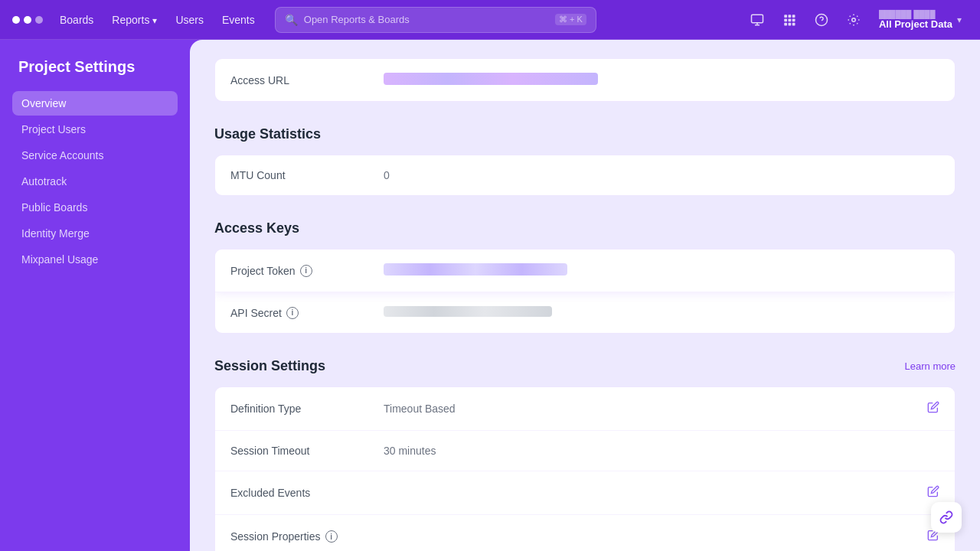 The image size is (980, 551). Describe the element at coordinates (585, 80) in the screenshot. I see `access-url-row: Access URL` at that location.